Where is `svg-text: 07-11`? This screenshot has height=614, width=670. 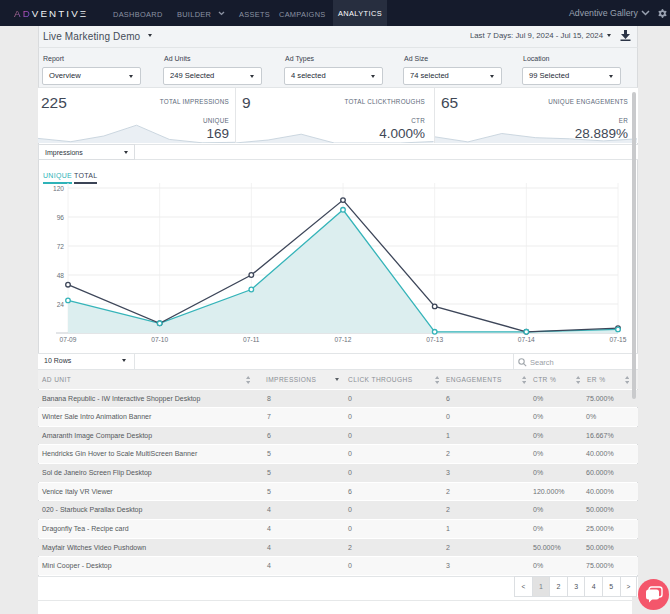
svg-text: 07-11 is located at coordinates (252, 340).